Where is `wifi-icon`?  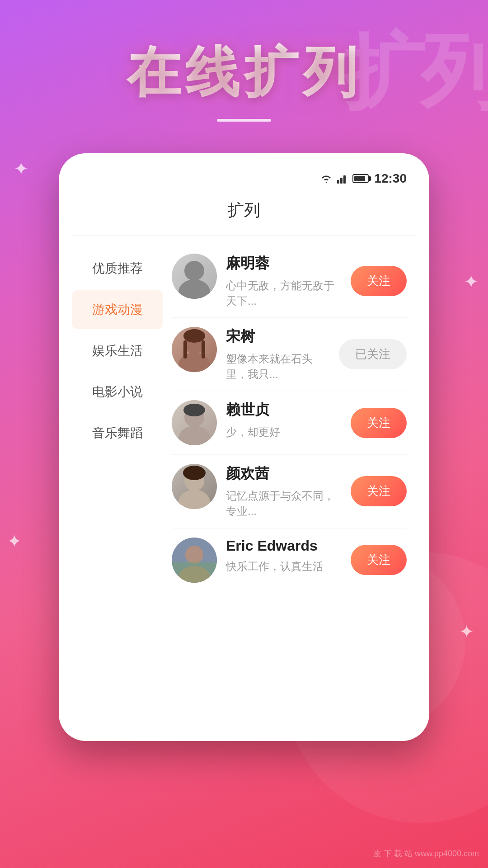 wifi-icon is located at coordinates (326, 179).